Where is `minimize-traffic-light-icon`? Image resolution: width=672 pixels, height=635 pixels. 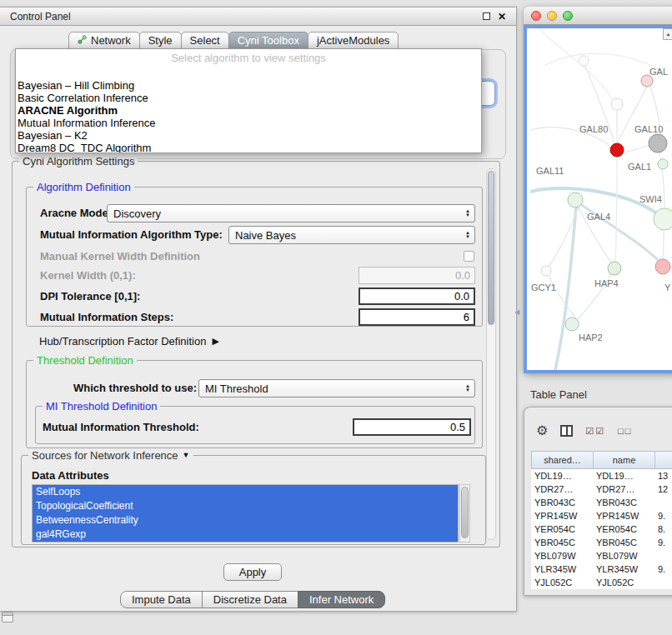
minimize-traffic-light-icon is located at coordinates (552, 16).